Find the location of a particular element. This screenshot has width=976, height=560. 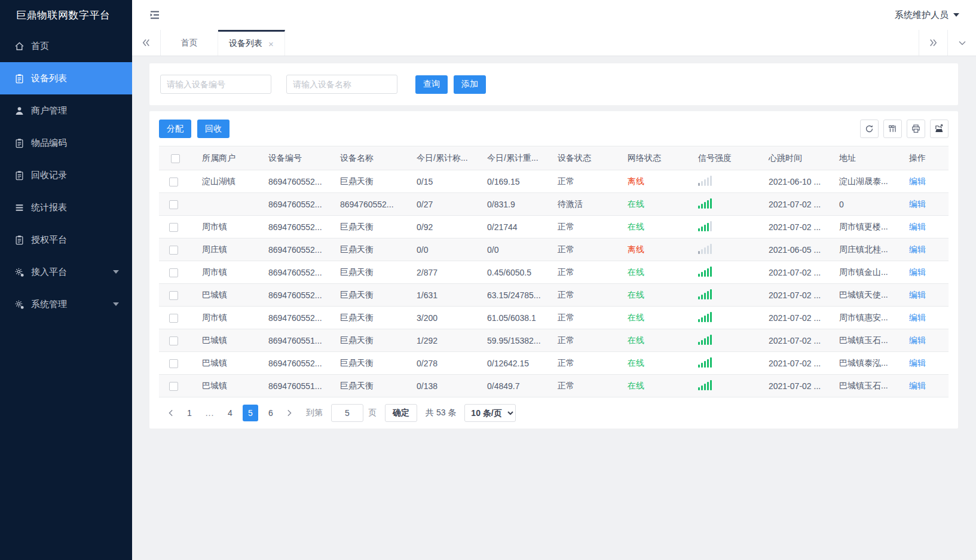

user-menu: 系统维护人员 is located at coordinates (927, 16).